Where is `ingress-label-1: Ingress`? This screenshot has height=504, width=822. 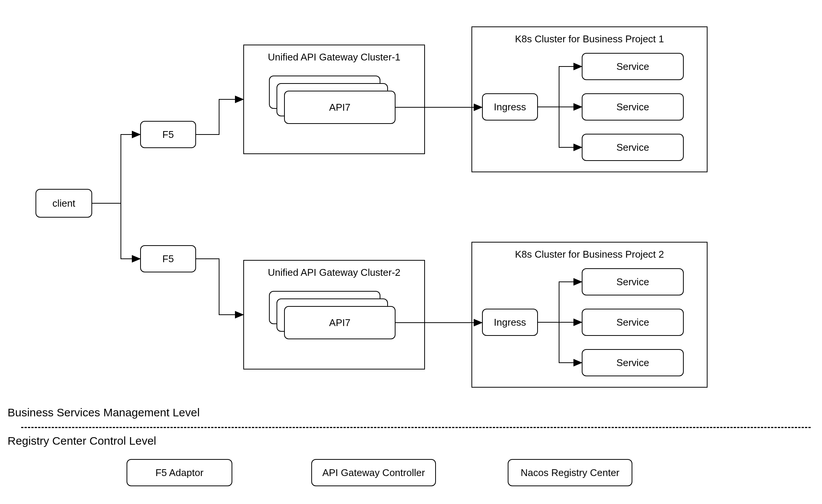
ingress-label-1: Ingress is located at coordinates (510, 107).